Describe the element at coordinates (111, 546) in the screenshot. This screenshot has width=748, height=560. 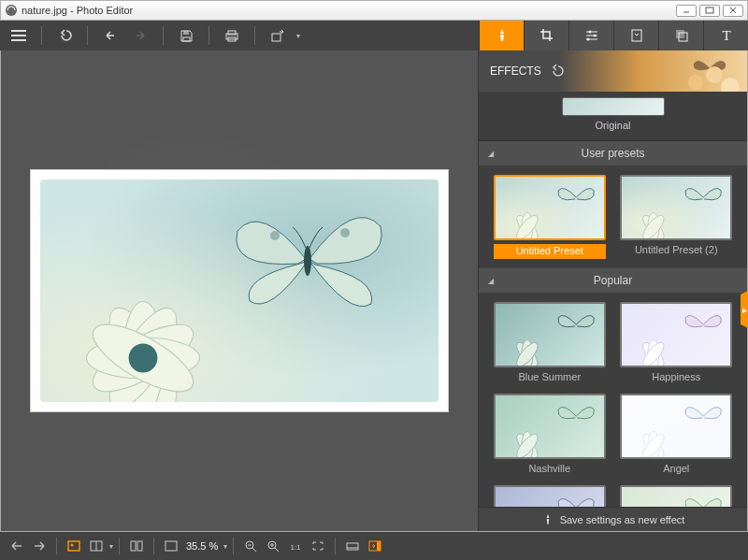
I see `view-dropdown-caret: ▾` at that location.